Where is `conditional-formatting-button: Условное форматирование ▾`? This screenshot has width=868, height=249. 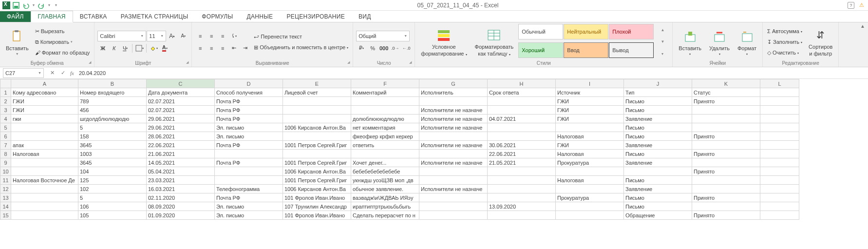 conditional-formatting-button: Условное форматирование ▾ is located at coordinates (444, 42).